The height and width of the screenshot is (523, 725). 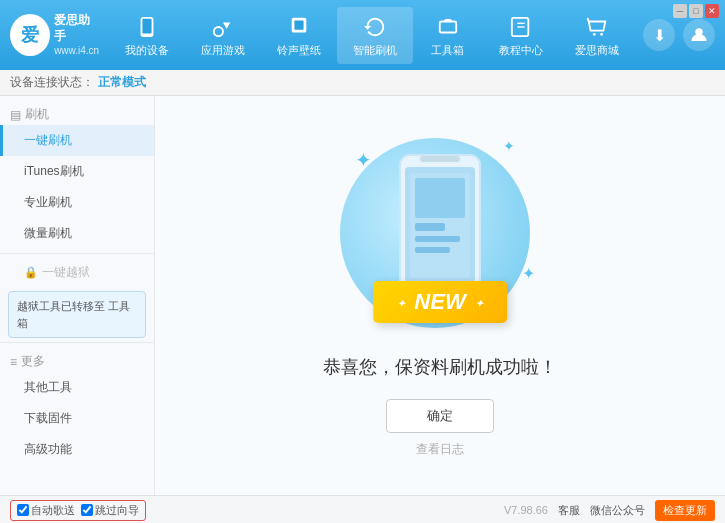 I want to click on book-icon, so click(x=521, y=27).